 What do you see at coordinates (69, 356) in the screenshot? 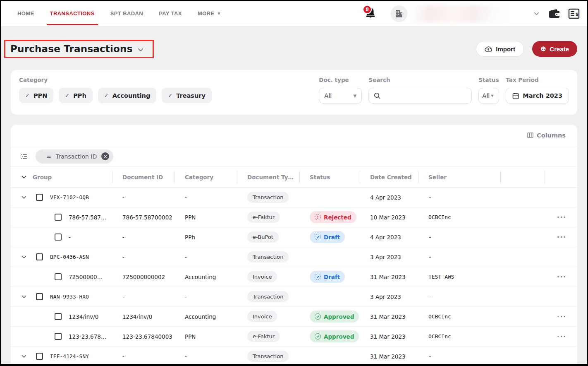
I see `transaction-group-id: IEE-4124-SNY` at bounding box center [69, 356].